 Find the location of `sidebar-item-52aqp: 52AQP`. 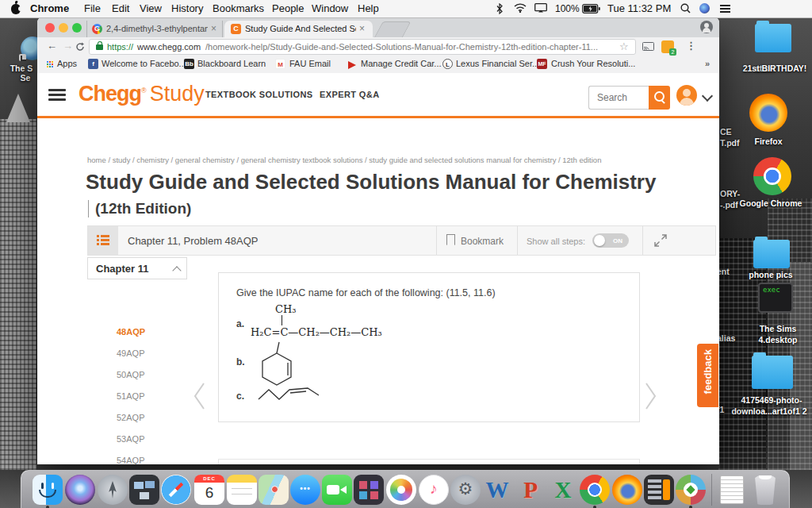

sidebar-item-52aqp: 52AQP is located at coordinates (130, 418).